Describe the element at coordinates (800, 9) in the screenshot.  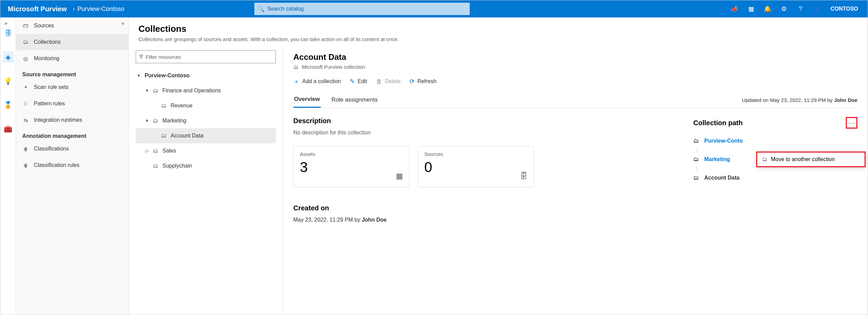
I see `help-icon: ?` at that location.